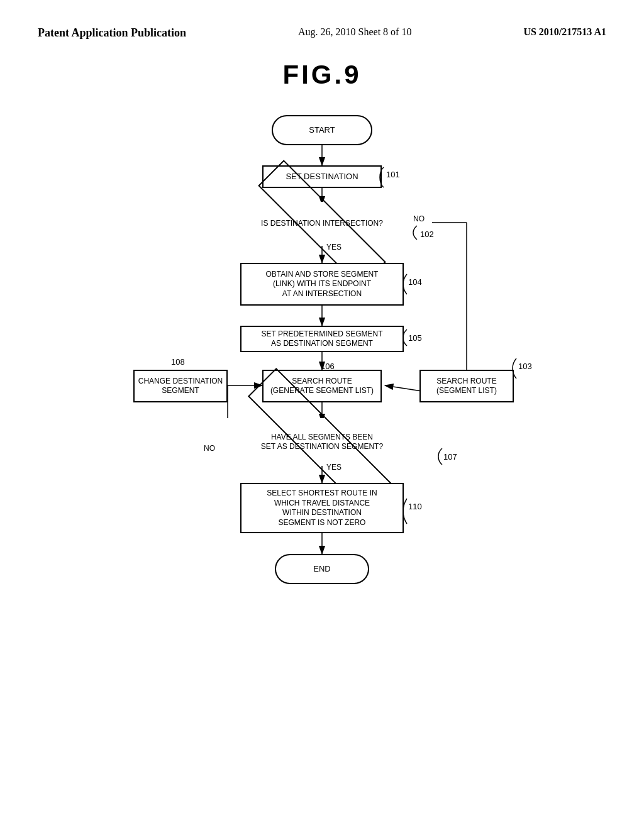 This screenshot has width=644, height=830. Describe the element at coordinates (322, 339) in the screenshot. I see `set-predetermined-node: SET PREDETERMINED SEGMENT AS DESTINATION…` at that location.